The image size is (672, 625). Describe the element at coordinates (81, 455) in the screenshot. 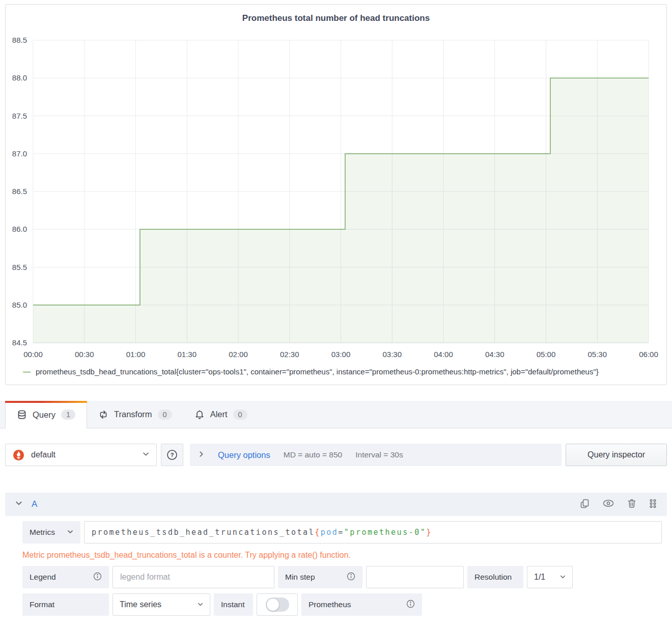

I see `datasource-picker: default` at that location.